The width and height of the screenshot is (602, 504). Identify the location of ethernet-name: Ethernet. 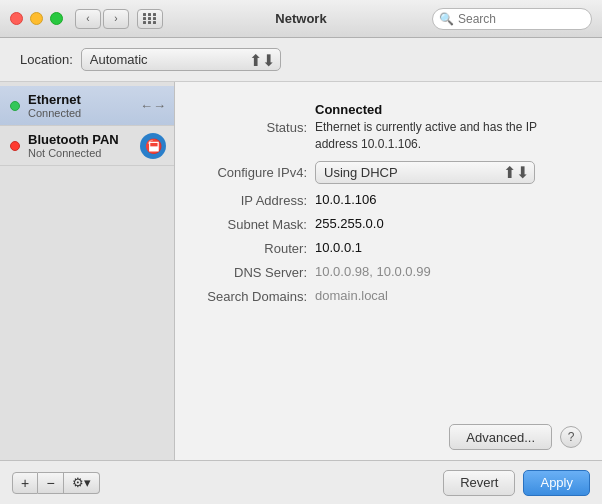
(84, 100).